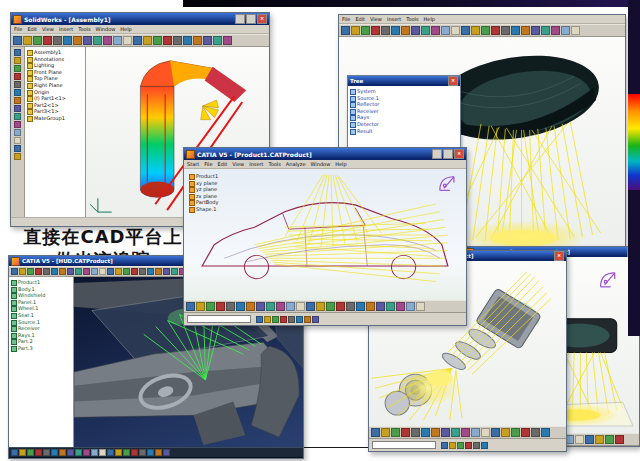 Image resolution: width=640 pixels, height=461 pixels. What do you see at coordinates (55, 78) in the screenshot?
I see `tree-item: Top Plane` at bounding box center [55, 78].